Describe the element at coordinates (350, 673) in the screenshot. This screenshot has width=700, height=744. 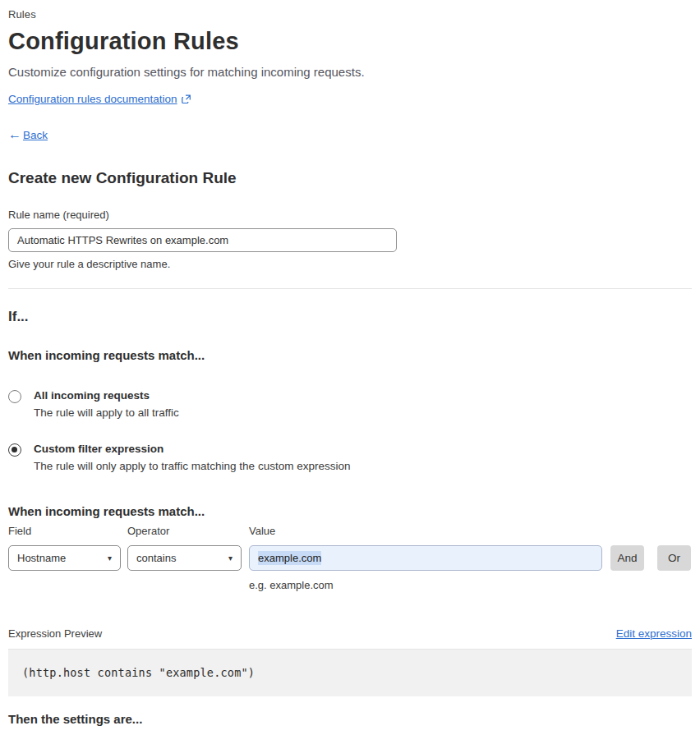
I see `expression-preview-code: (http.host contains "example.com")` at that location.